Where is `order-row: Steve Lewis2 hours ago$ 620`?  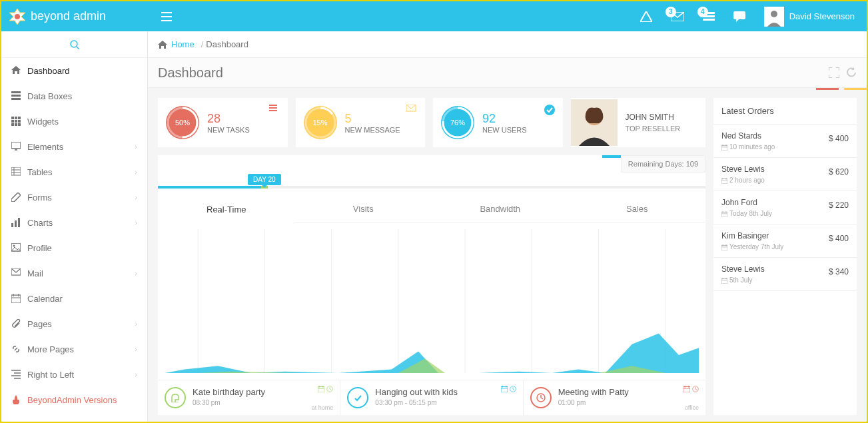 order-row: Steve Lewis2 hours ago$ 620 is located at coordinates (785, 175).